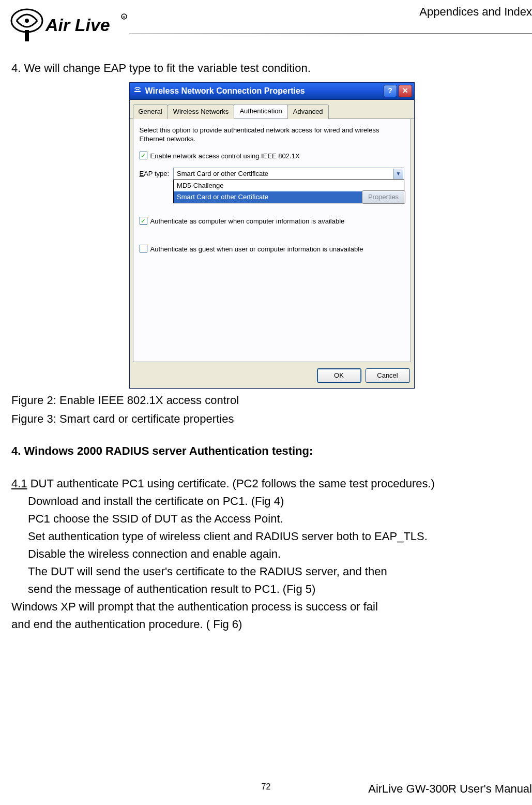 The image size is (532, 805). Describe the element at coordinates (272, 156) in the screenshot. I see `check-enable-8021x: Enable network access control using IEEE…` at that location.